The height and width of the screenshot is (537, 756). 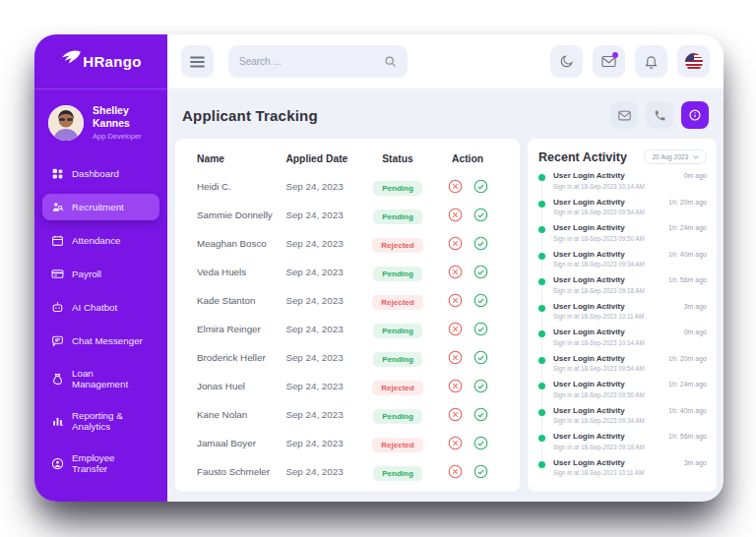 What do you see at coordinates (652, 61) in the screenshot?
I see `notifications-button` at bounding box center [652, 61].